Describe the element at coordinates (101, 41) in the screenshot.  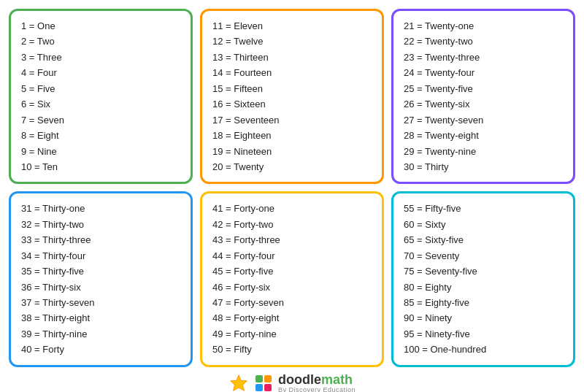
I see `list-item: 2 = Two` at that location.